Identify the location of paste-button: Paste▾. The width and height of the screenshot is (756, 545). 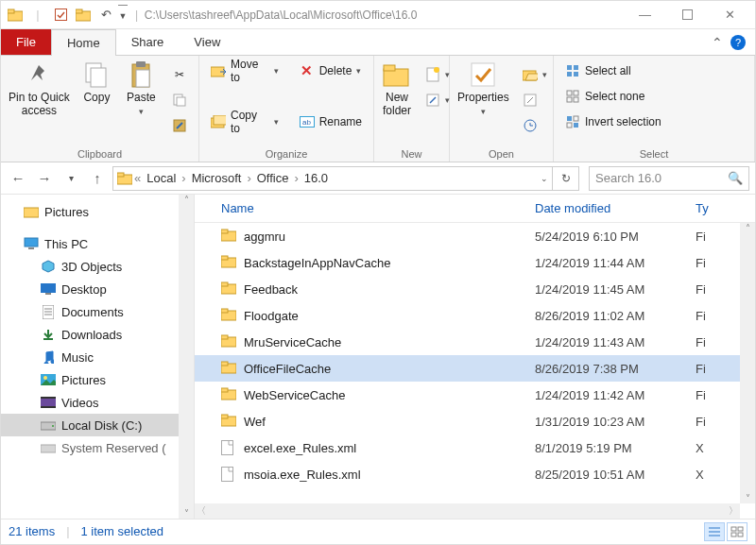
(142, 89).